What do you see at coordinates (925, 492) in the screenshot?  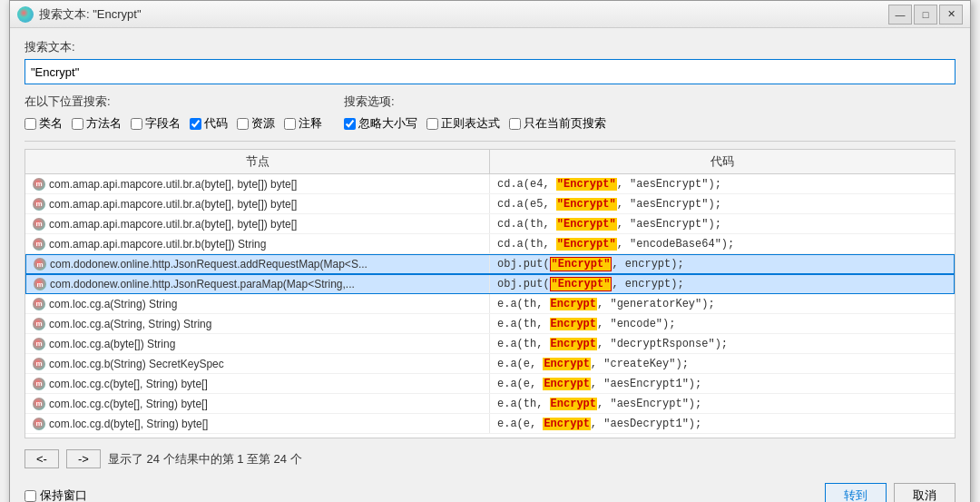 I see `cancel-button: 取消` at bounding box center [925, 492].